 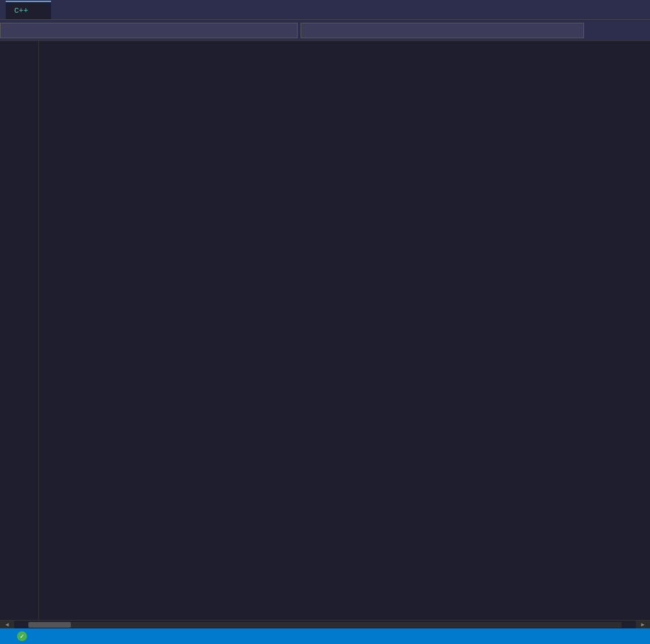 What do you see at coordinates (643, 625) in the screenshot?
I see `scroll-right-arrow: ▶` at bounding box center [643, 625].